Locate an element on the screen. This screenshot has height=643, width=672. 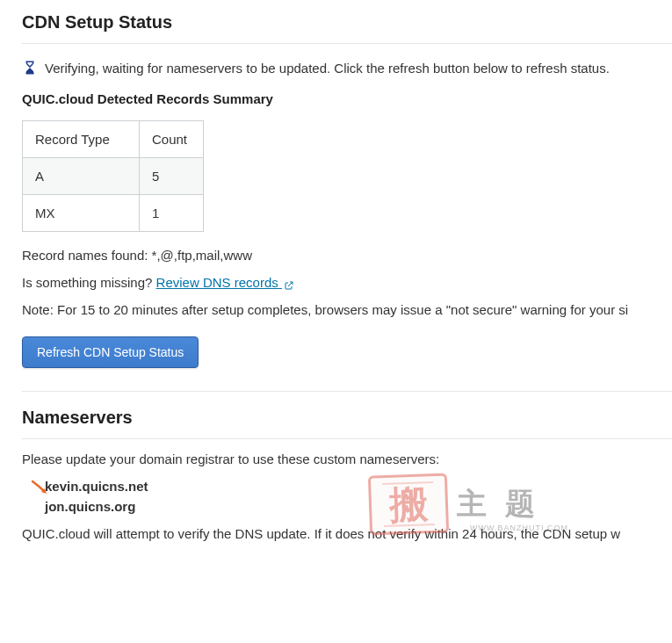
record-names-label: Record names found: is located at coordinates (84, 255).